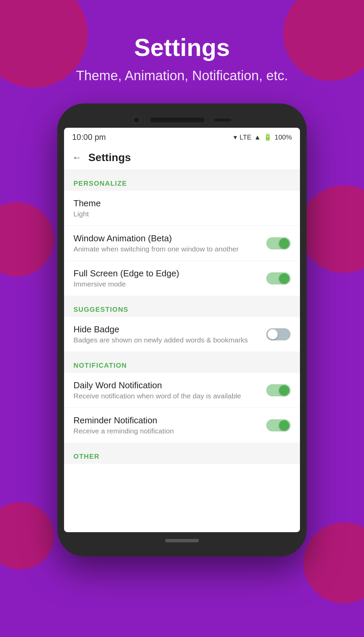  I want to click on section-header-suggestions: SUGGESTIONS, so click(182, 307).